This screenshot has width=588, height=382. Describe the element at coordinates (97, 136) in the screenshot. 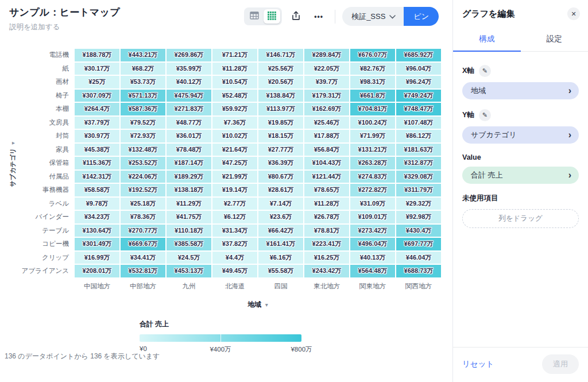

I see `heatmap-cell: ¥30.97万` at that location.